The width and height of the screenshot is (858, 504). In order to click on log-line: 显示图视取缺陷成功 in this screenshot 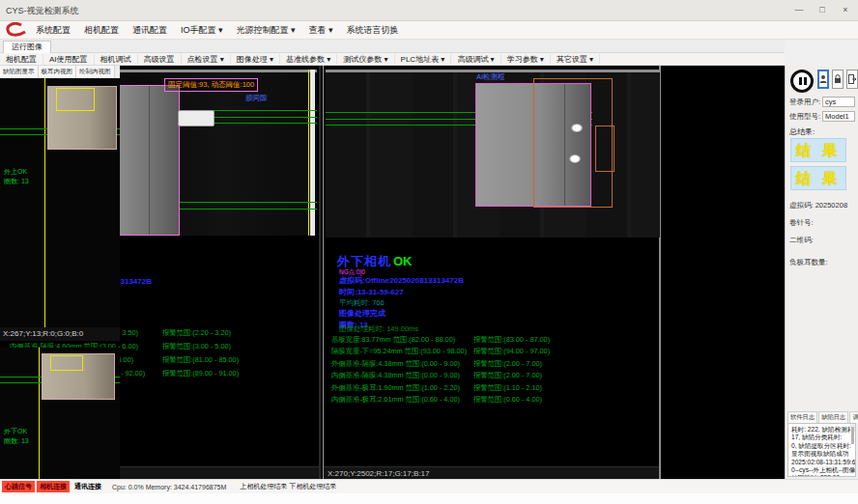, I will do `click(820, 454)`.